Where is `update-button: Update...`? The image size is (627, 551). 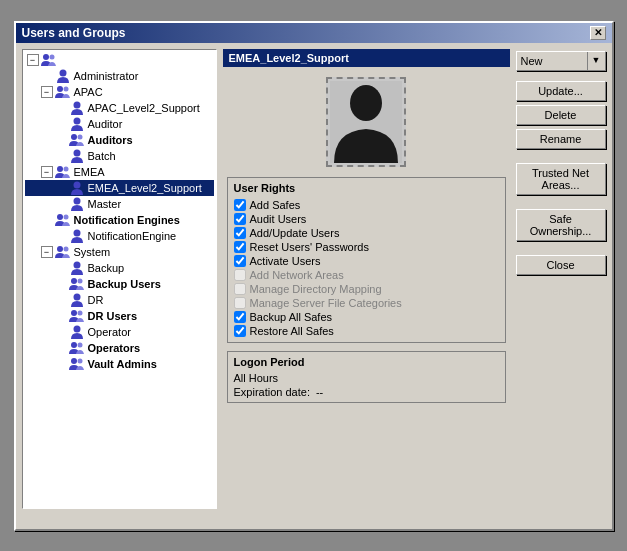 update-button: Update... is located at coordinates (561, 91).